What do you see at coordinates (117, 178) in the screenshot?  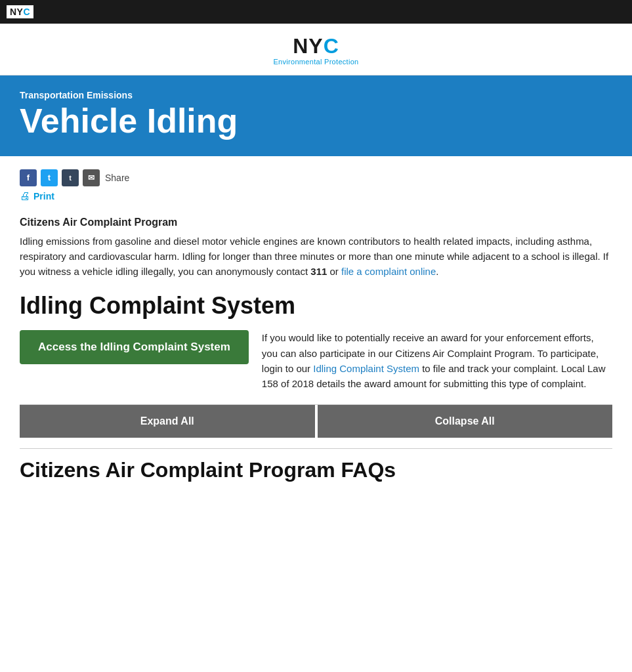 I see `share-label: Share` at bounding box center [117, 178].